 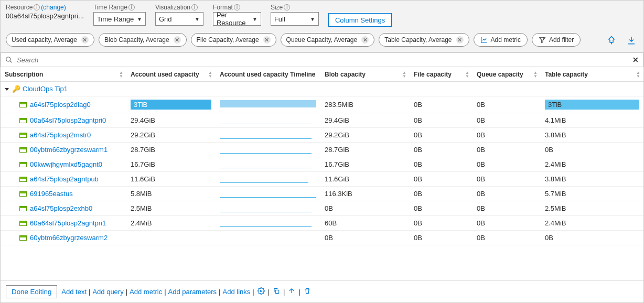 What do you see at coordinates (63, 179) in the screenshot?
I see `resource-cell: a64sl75plosp2agntpub` at bounding box center [63, 179].